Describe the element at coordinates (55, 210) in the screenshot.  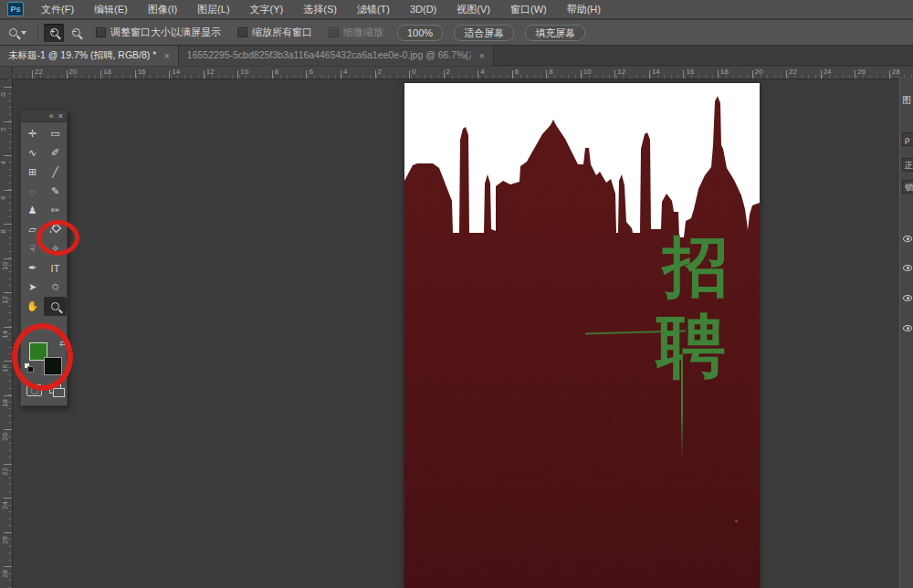
I see `history-brush-tool: ✏` at that location.